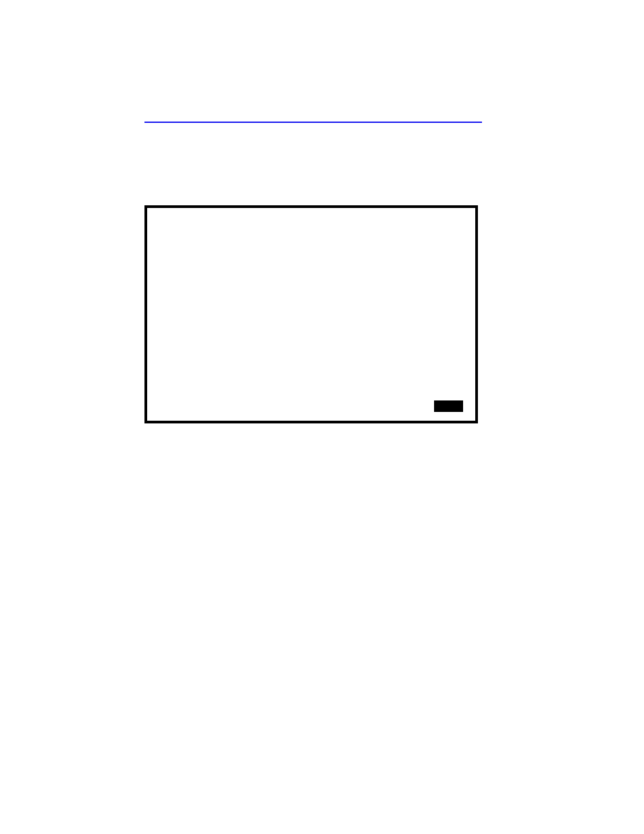 The height and width of the screenshot is (834, 644). Describe the element at coordinates (313, 122) in the screenshot. I see `horizontal-rule` at that location.